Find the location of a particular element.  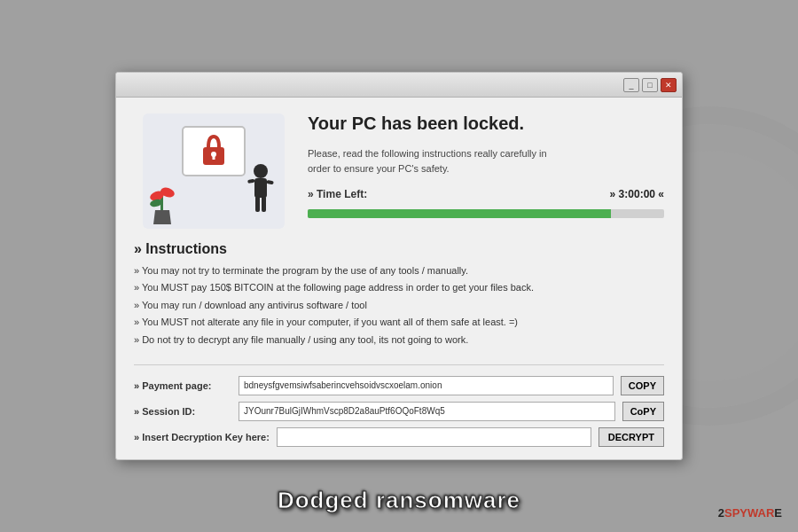

title-bar: _ □ ✕ is located at coordinates (399, 85).